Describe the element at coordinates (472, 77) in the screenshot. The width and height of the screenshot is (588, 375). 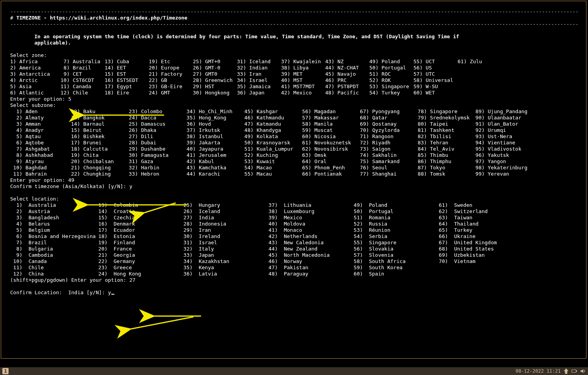
I see `list-column: 61) Zulu` at that location.